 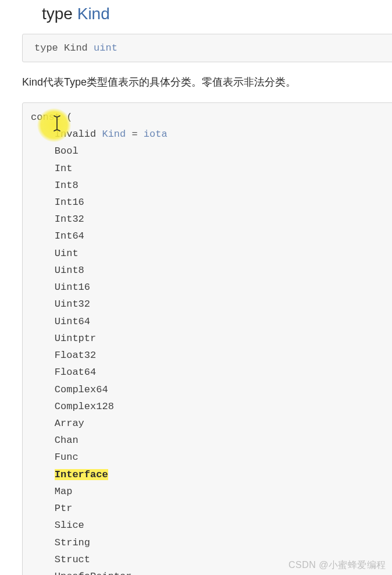 What do you see at coordinates (72, 304) in the screenshot?
I see `const-uint32: Uint32` at bounding box center [72, 304].